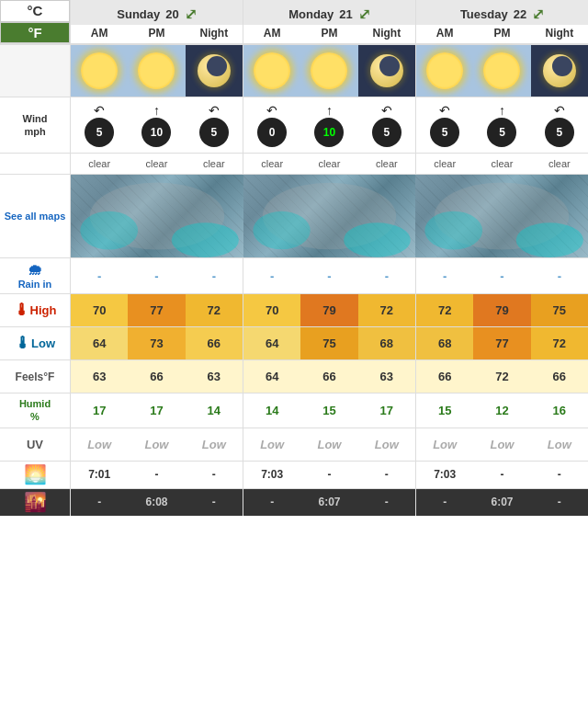 Image resolution: width=588 pixels, height=707 pixels. What do you see at coordinates (560, 71) in the screenshot?
I see `moon-icon` at bounding box center [560, 71].